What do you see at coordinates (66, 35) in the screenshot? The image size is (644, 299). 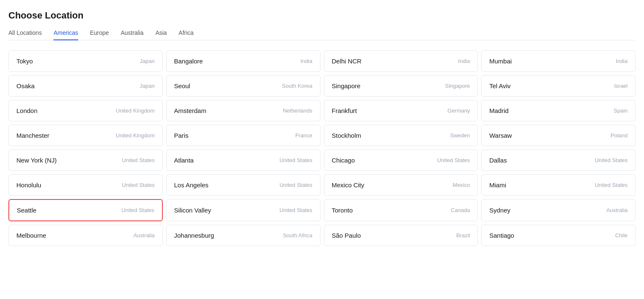 I see `tab-americas: Americas` at bounding box center [66, 35].